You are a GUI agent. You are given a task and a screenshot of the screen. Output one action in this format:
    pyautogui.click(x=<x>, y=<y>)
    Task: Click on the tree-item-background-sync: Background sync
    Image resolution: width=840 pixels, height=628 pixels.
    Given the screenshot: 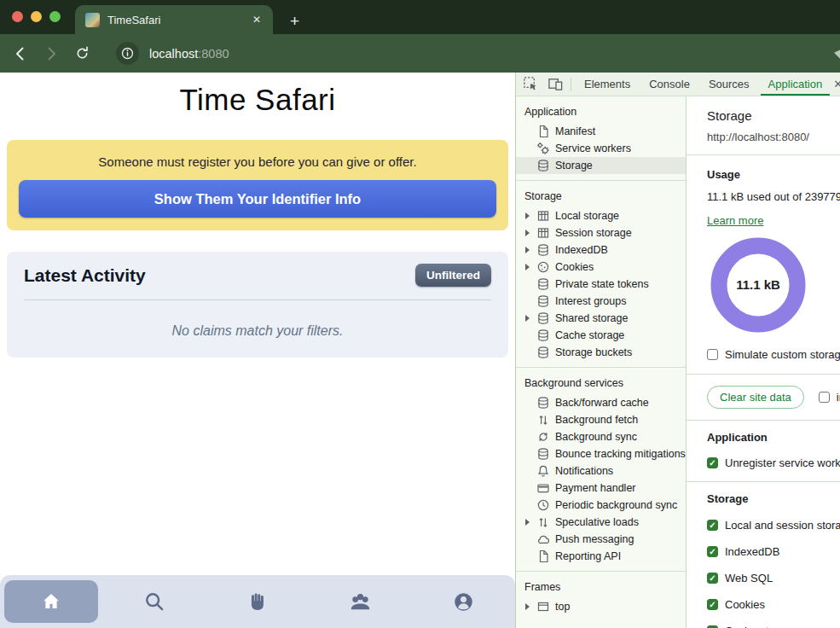 What is the action you would take?
    pyautogui.click(x=600, y=437)
    